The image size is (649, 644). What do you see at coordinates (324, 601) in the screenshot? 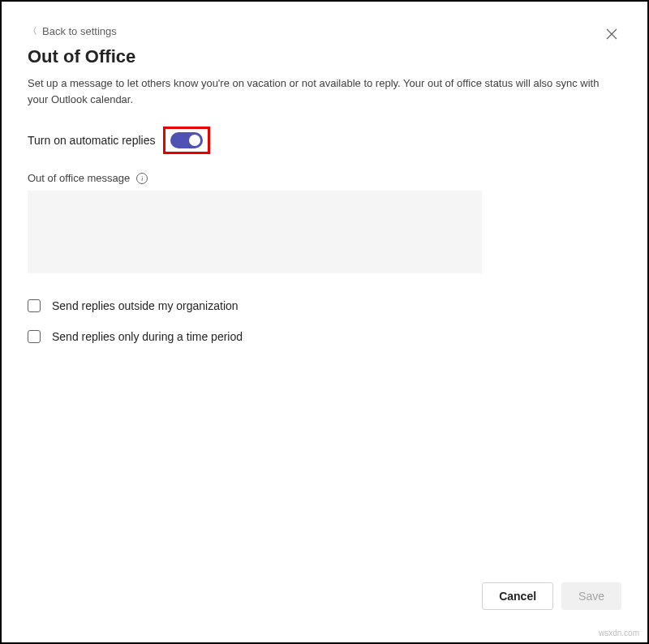
I see `dialog-footer: Cancel Save` at bounding box center [324, 601].